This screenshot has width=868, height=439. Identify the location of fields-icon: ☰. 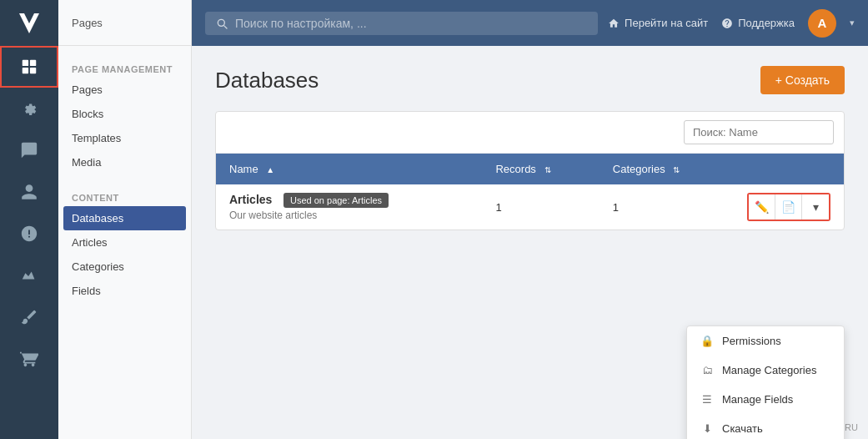
(707, 399).